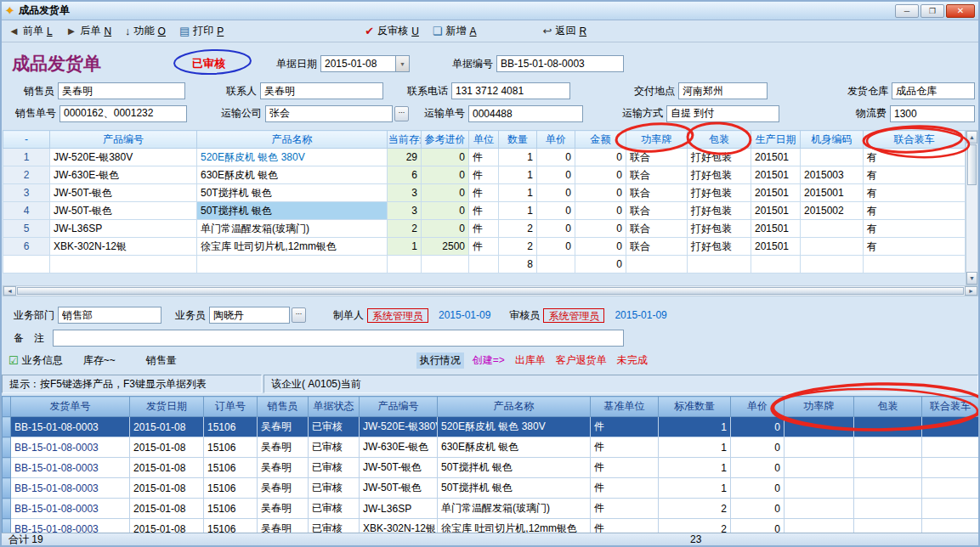 This screenshot has height=547, width=980. I want to click on remark-input, so click(338, 338).